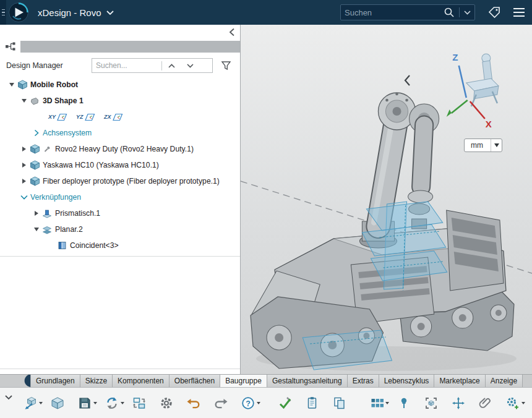 The width and height of the screenshot is (532, 418). I want to click on plane-label: ZX, so click(108, 117).